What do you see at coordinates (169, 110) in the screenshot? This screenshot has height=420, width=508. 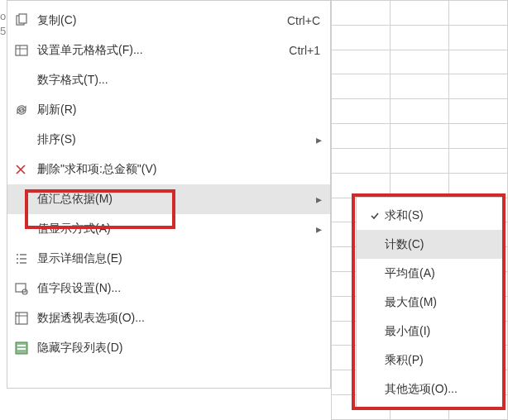 I see `menu-refresh: 刷新(R)` at bounding box center [169, 110].